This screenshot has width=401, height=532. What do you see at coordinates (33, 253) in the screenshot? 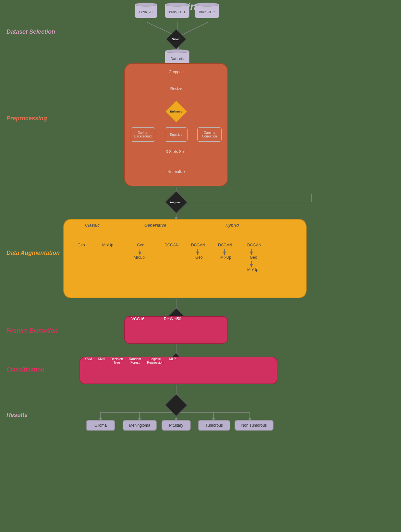
I see `label-data-augmentation: Data Augmentation` at bounding box center [33, 253].